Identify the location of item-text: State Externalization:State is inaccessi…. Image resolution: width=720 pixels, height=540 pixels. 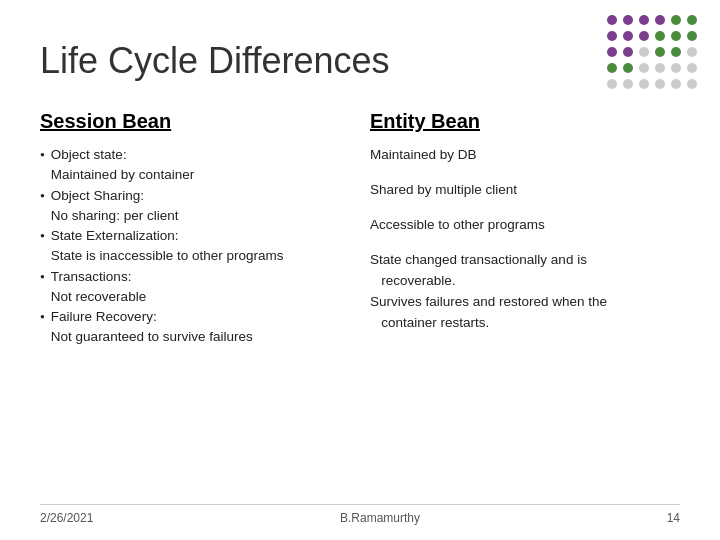
(168, 246).